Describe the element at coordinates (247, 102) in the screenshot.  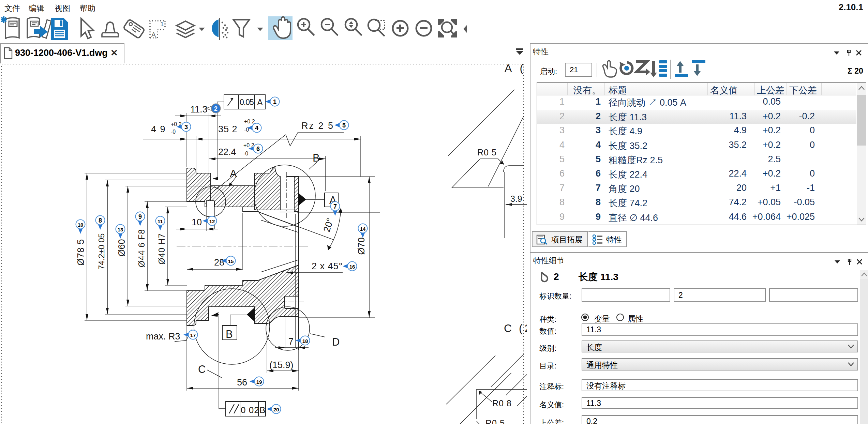
I see `svg-text: 0.05` at that location.